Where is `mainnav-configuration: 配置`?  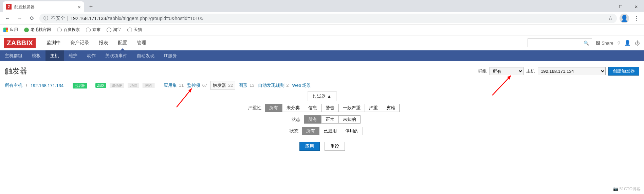
mainnav-configuration: 配置 is located at coordinates (123, 43).